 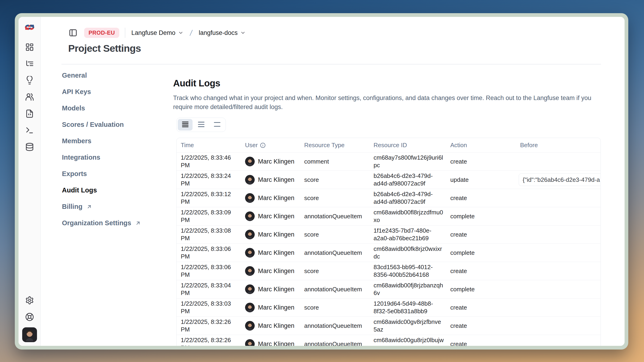 I want to click on cell-time: 1/22/2025, 8:33:03 PM, so click(x=208, y=308).